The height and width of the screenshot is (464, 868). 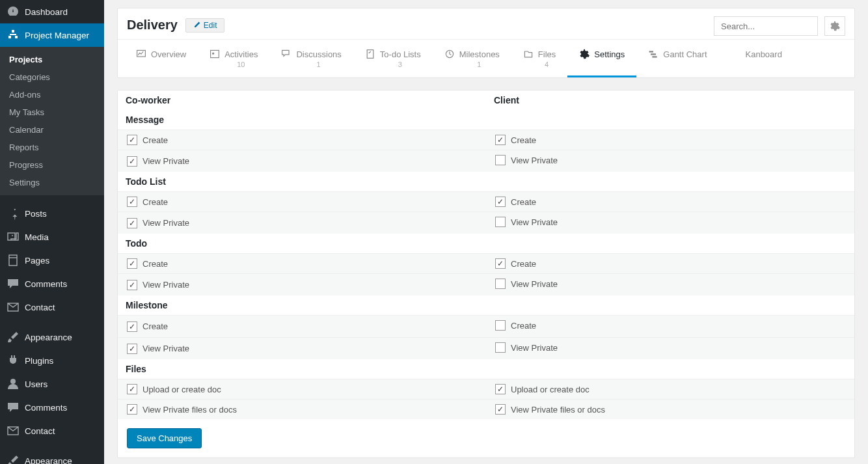 What do you see at coordinates (756, 59) in the screenshot?
I see `tab-kanboard: Kanboard` at bounding box center [756, 59].